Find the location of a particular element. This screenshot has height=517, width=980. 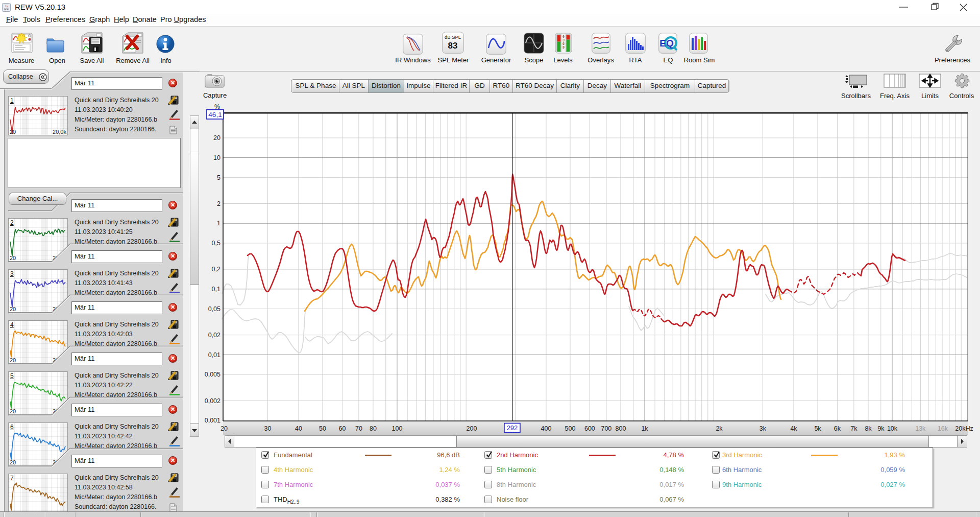

svg-text: 8k is located at coordinates (868, 429).